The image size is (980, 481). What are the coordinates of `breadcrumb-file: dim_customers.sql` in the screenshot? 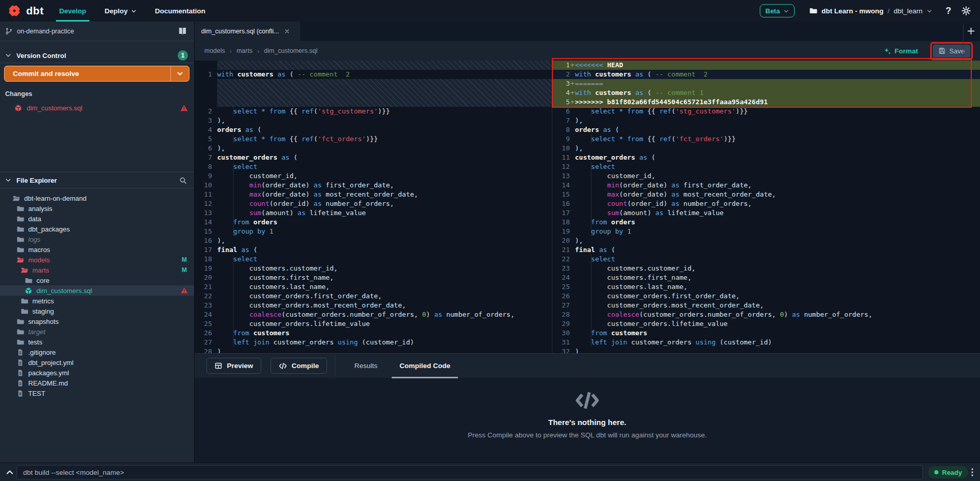 It's located at (291, 51).